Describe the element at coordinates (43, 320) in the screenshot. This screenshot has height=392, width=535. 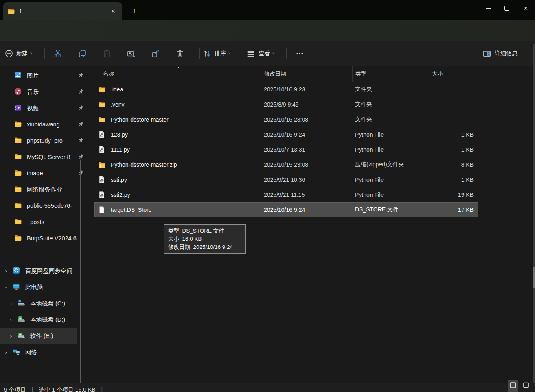
I see `sidebar-item--d-: › 本地磁盘 (D:)` at that location.